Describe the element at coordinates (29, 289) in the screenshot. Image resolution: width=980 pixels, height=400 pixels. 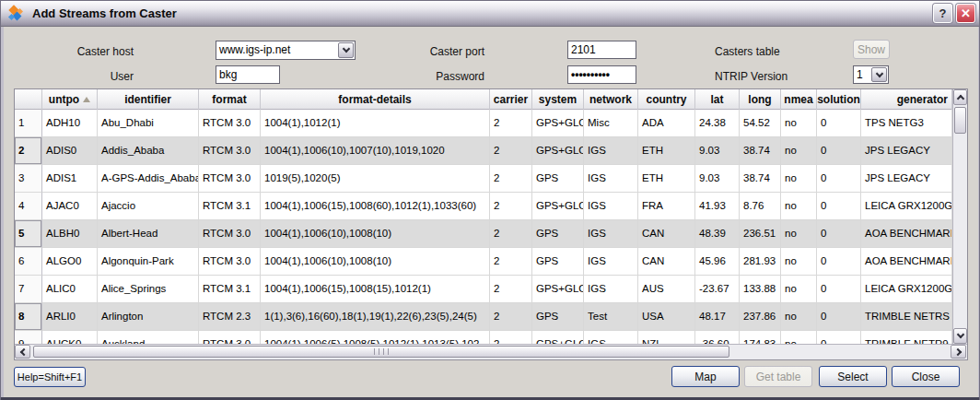
I see `row-number: 7` at that location.